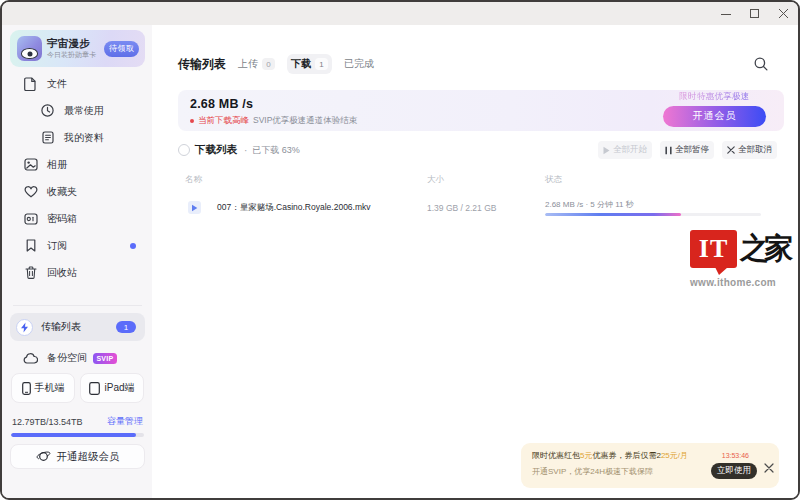  What do you see at coordinates (674, 456) in the screenshot?
I see `toast-price: 25元/月` at bounding box center [674, 456].